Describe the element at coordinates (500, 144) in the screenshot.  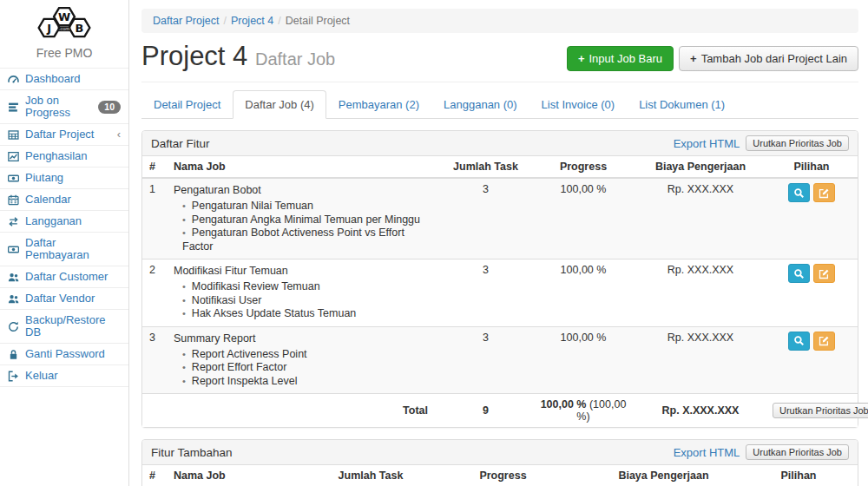
I see `panel-heading: Daftar Fitur Export HTML Urutkan Priorit…` at that location.